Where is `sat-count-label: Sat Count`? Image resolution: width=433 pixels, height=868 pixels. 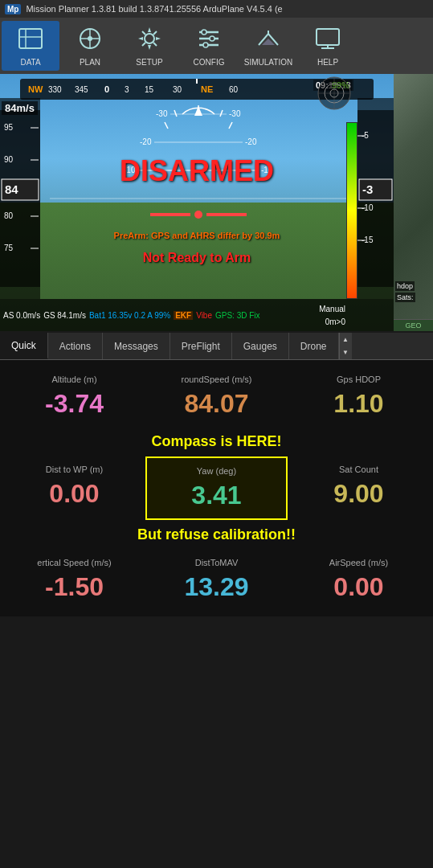
sat-count-label: Sat Count is located at coordinates (358, 469).